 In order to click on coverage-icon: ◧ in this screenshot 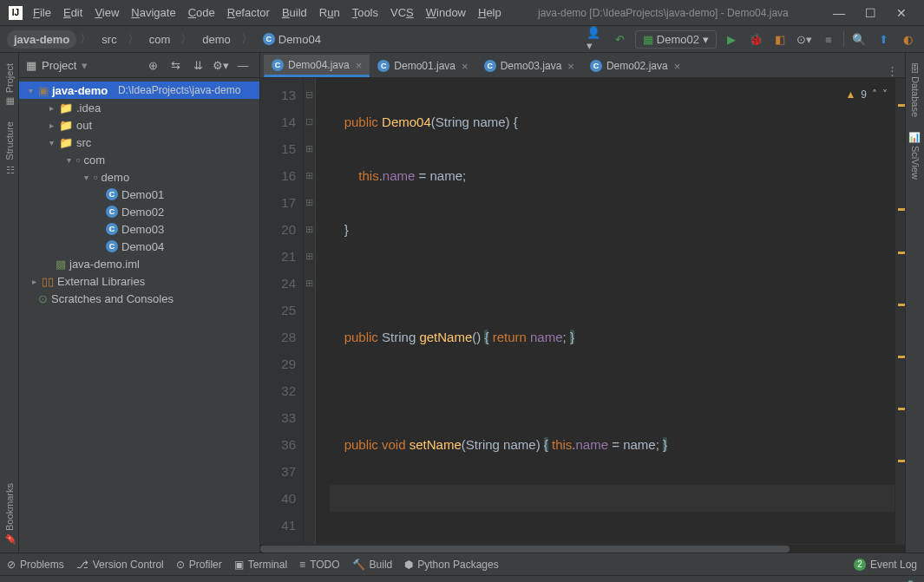, I will do `click(780, 39)`.